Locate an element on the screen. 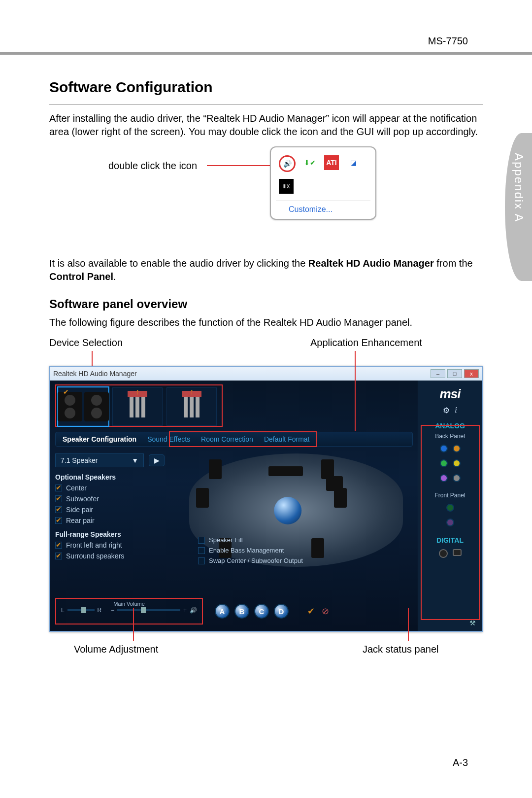  text: from the is located at coordinates (453, 263).